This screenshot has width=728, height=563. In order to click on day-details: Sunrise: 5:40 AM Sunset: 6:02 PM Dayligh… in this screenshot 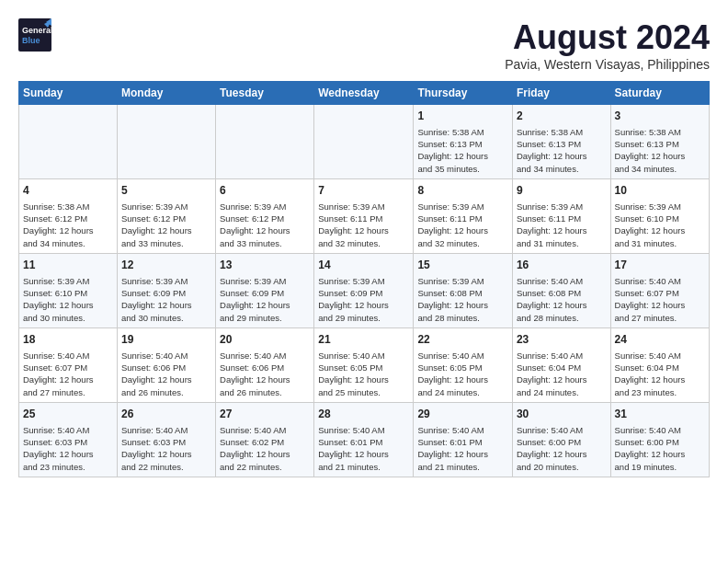, I will do `click(265, 449)`.